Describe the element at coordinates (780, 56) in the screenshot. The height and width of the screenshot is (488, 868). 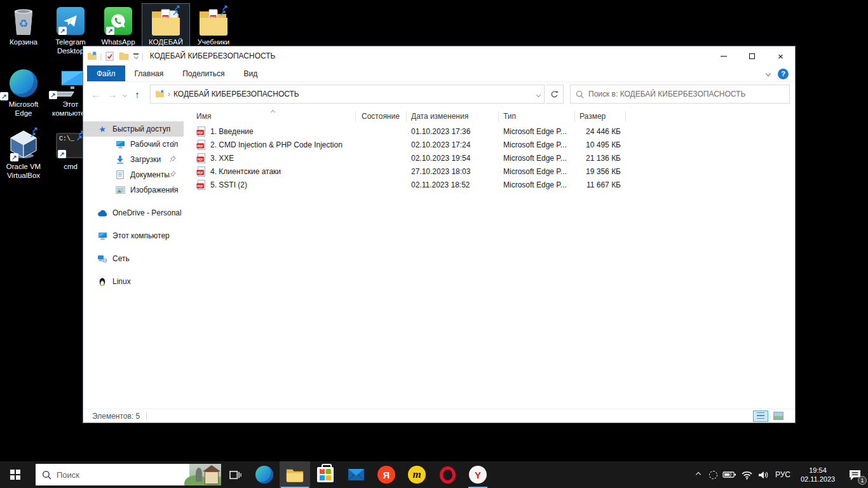
I see `close-button: ×` at that location.